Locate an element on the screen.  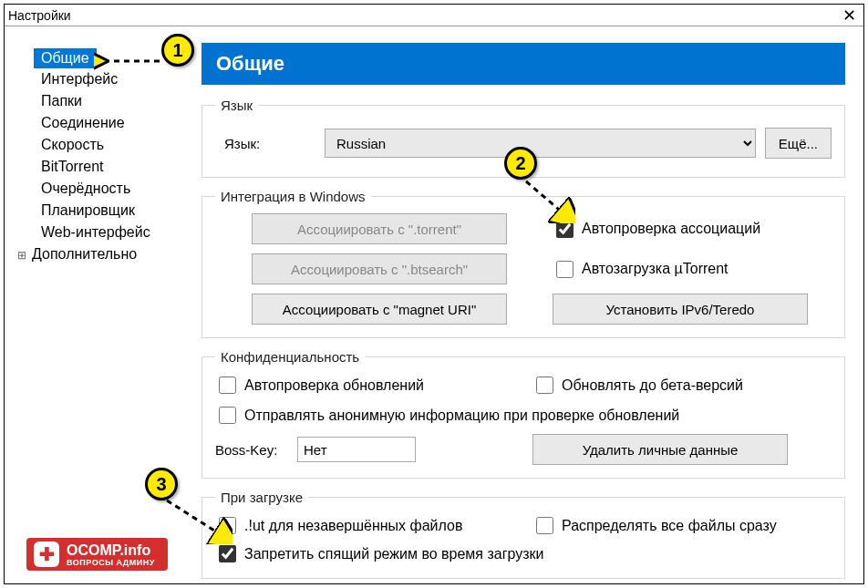
bosskey-input is located at coordinates (356, 449).